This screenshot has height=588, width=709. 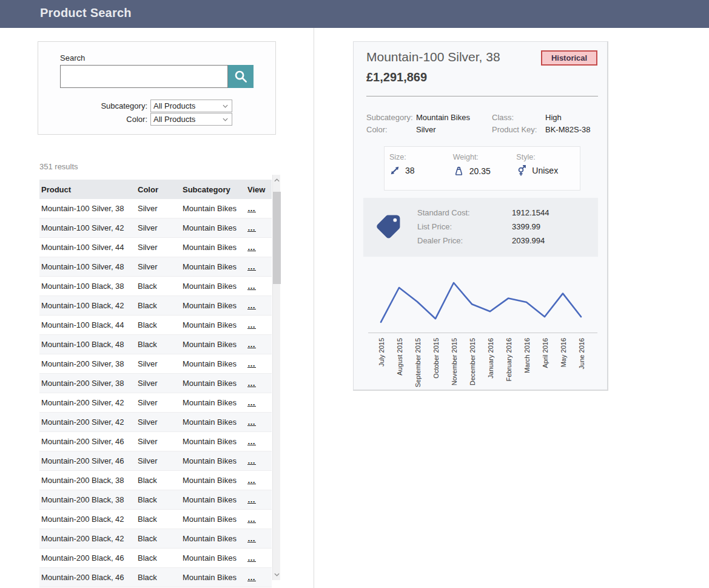 What do you see at coordinates (156, 76) in the screenshot?
I see `search-row` at bounding box center [156, 76].